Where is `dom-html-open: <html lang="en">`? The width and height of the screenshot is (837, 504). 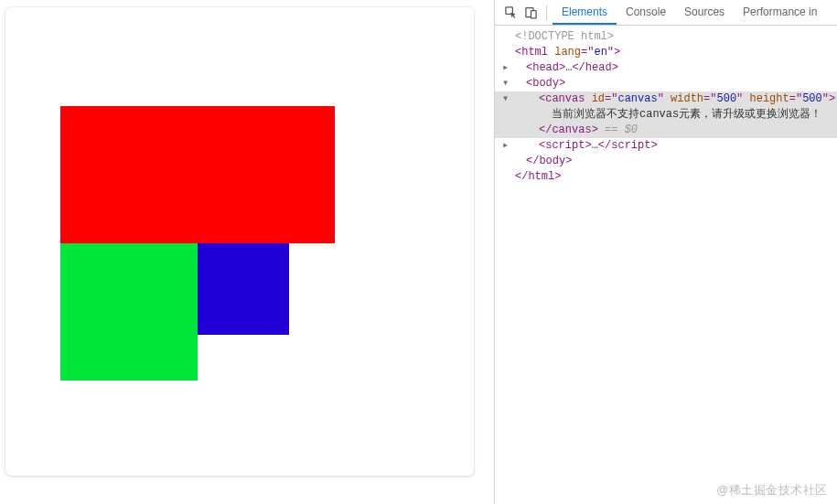 dom-html-open: <html lang="en"> is located at coordinates (666, 53).